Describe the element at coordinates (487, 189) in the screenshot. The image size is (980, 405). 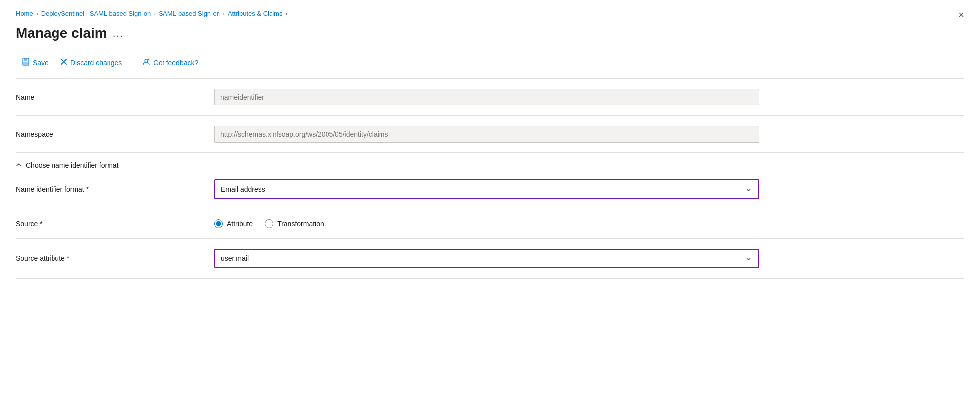
I see `name-id-format-control: Email address Persistent Transient Windo…` at that location.